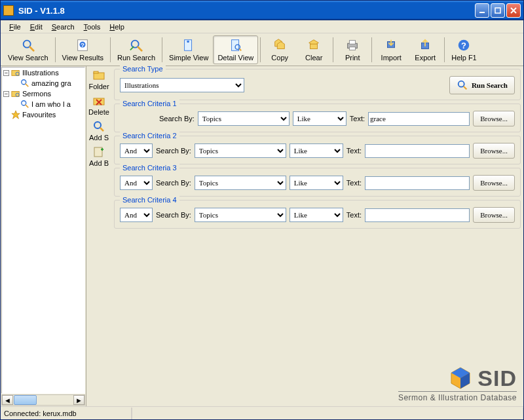 This screenshot has height=420, width=524. What do you see at coordinates (99, 80) in the screenshot?
I see `folder-button: Folder` at bounding box center [99, 80].